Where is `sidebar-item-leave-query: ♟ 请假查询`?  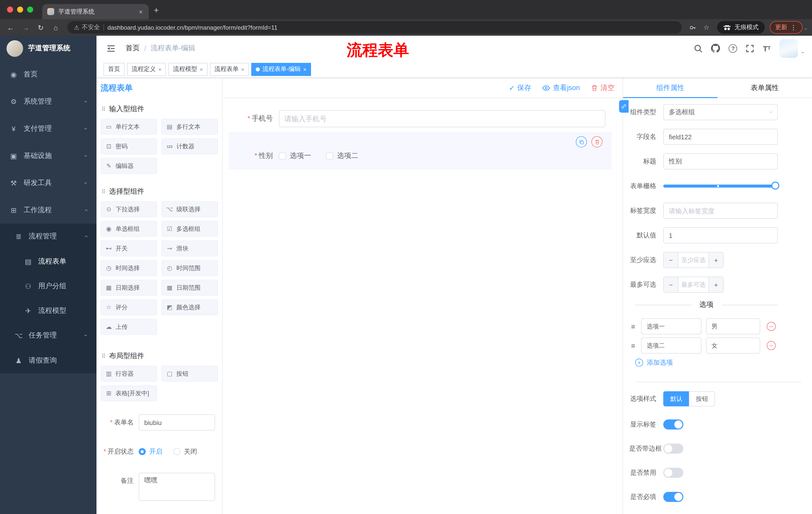
sidebar-item-leave-query: ♟ 请假查询 is located at coordinates (48, 360).